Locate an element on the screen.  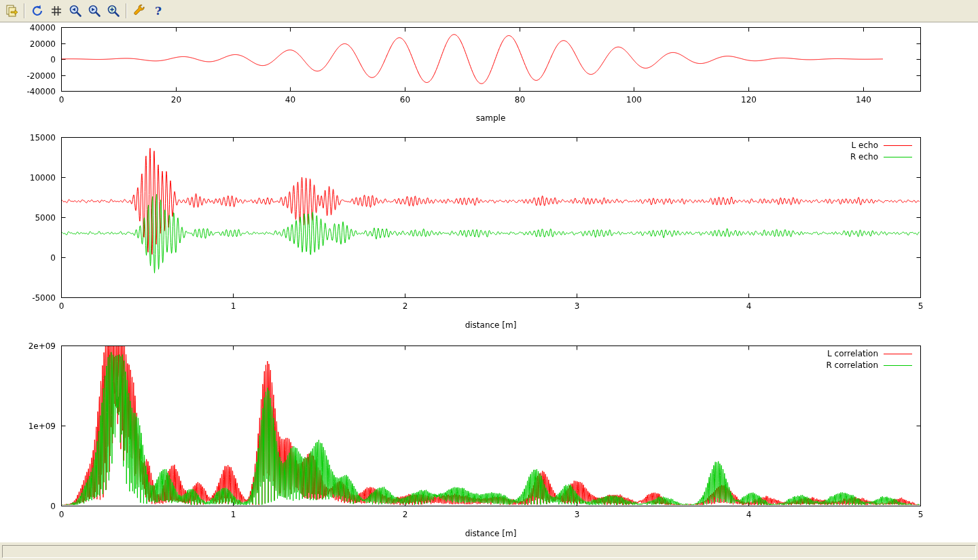
zoom-previous-button is located at coordinates (75, 11).